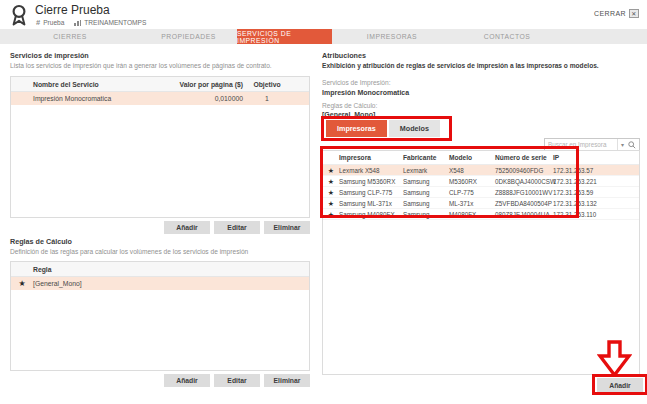  Describe the element at coordinates (287, 380) in the screenshot. I see `rules-delete-button: Eliminar` at that location.